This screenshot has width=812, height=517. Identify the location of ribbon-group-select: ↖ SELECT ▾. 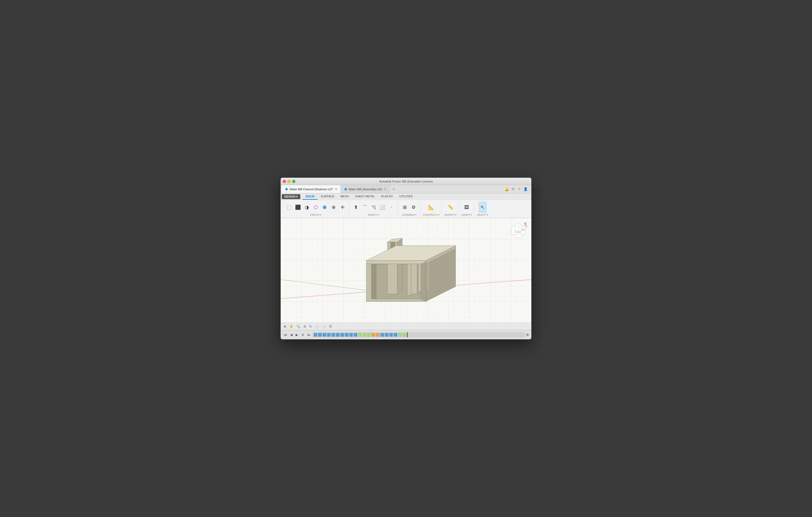
(482, 209).